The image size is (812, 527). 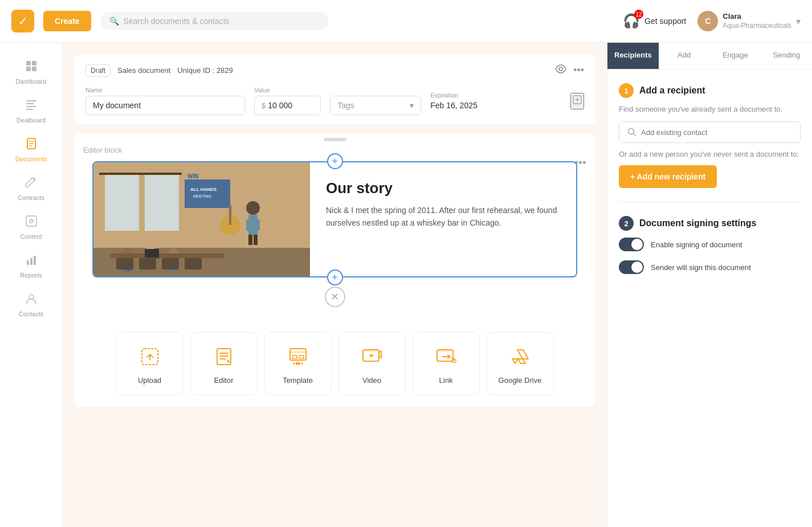 I want to click on block-type-link-label: Link, so click(x=446, y=381).